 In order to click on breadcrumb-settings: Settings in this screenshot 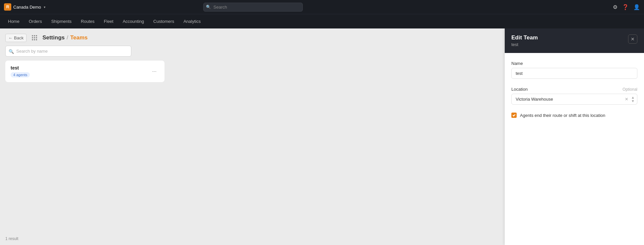, I will do `click(54, 38)`.